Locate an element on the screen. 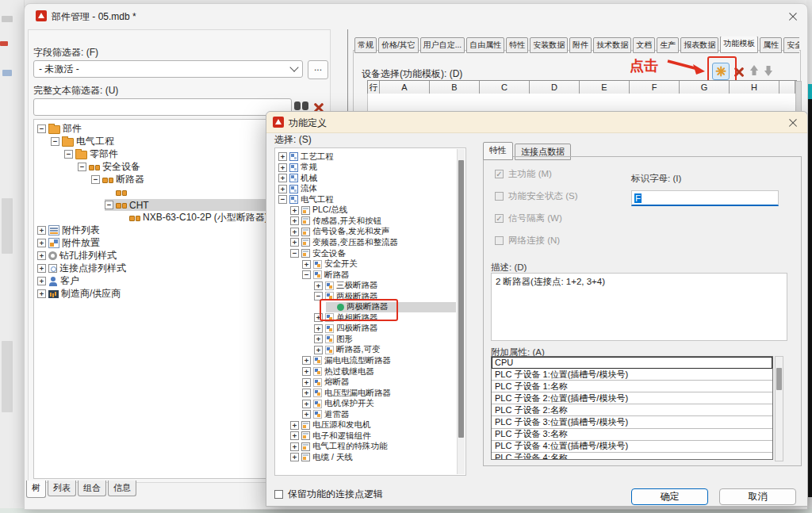 The height and width of the screenshot is (513, 812). field-filter-select: - 未激活 - is located at coordinates (168, 69).